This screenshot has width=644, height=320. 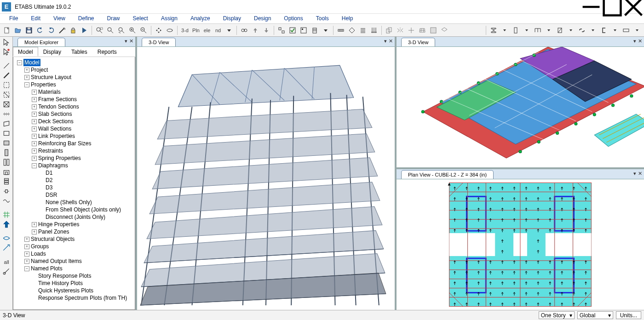 I want to click on brace-button, so click(x=560, y=30).